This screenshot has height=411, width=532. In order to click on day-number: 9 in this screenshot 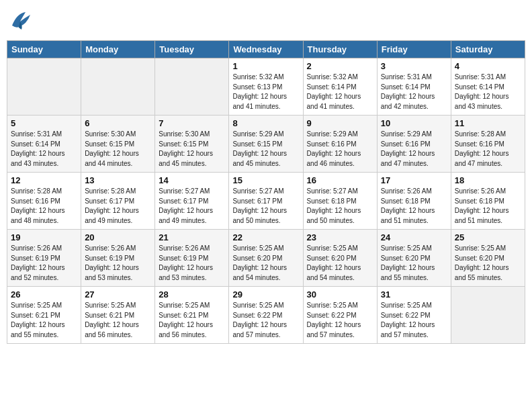, I will do `click(340, 124)`.